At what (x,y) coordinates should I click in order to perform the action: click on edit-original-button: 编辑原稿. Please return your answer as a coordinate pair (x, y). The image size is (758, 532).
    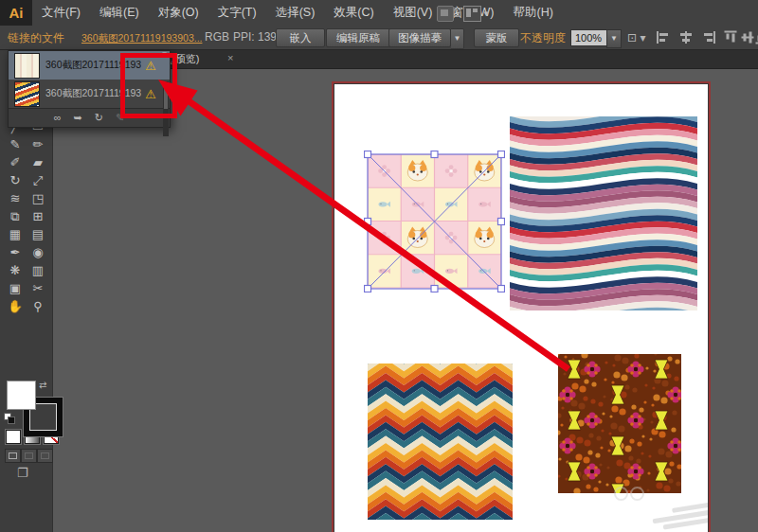
    Looking at the image, I should click on (358, 38).